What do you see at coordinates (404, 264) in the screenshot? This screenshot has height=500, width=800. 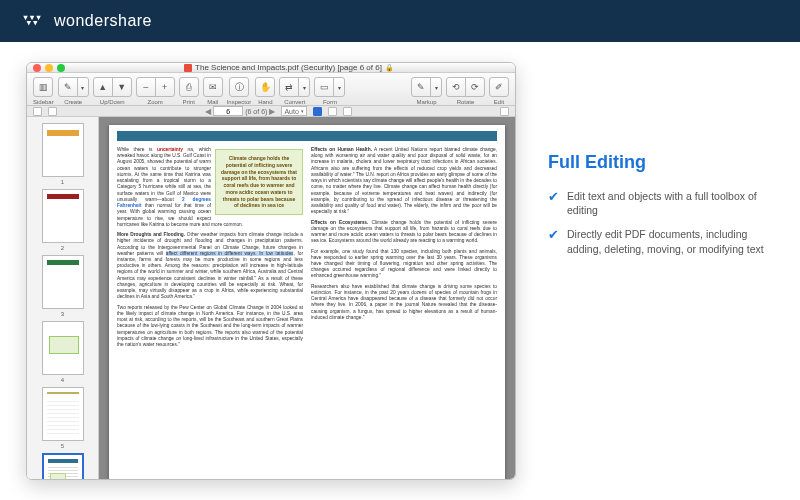 I see `para: For example, one study found that 130 sp…` at bounding box center [404, 264].